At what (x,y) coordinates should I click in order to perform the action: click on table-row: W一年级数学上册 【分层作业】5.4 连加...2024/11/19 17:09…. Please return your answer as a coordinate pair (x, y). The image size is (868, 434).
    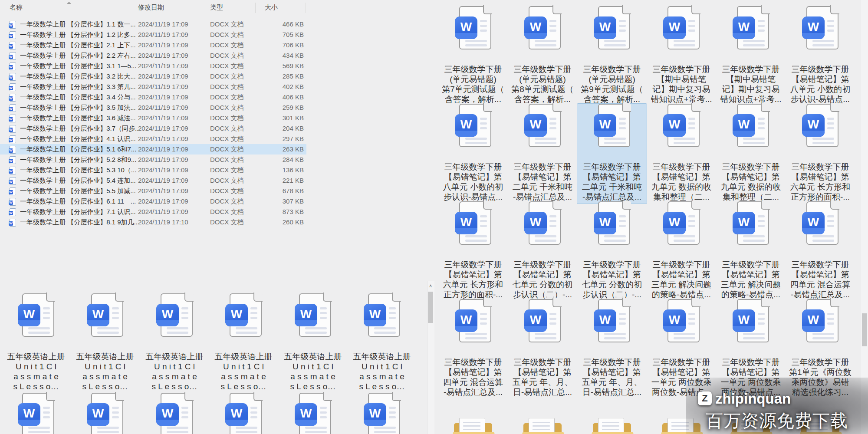
    Looking at the image, I should click on (153, 181).